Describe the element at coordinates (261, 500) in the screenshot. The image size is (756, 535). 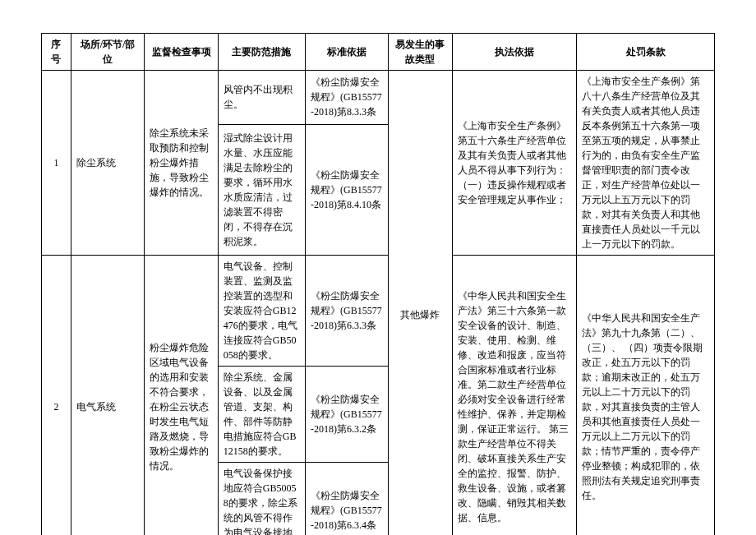
I see `cell-meas: 电气设备保护接地应符合GB50058的要求，除尘系统的风管不得作为电气设备接地导…` at that location.